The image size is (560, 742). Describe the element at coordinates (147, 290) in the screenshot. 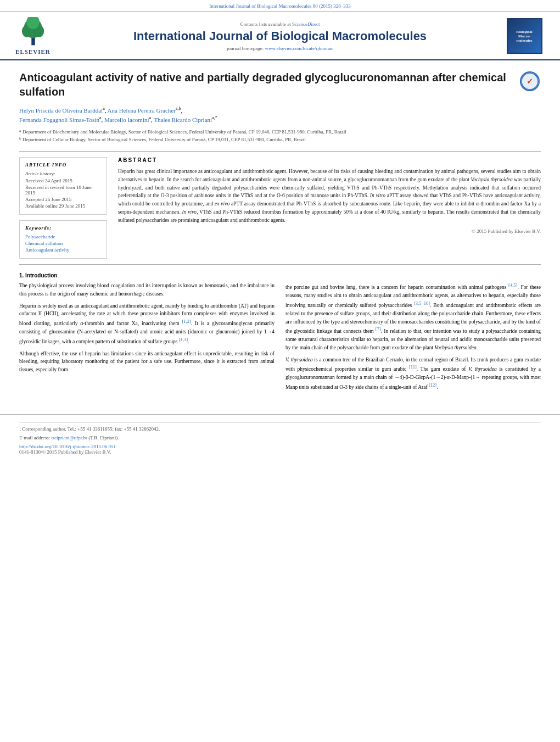

I see `intro-para-1: The physiological process involving bloo…` at that location.